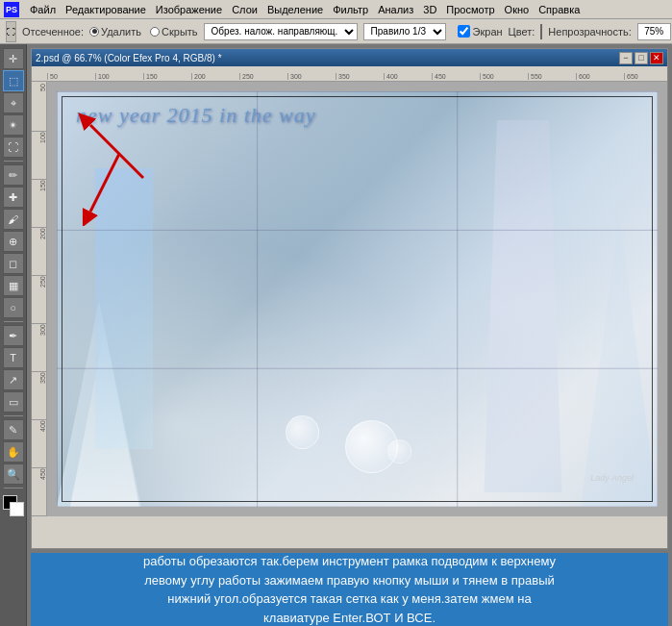 Image resolution: width=672 pixels, height=626 pixels. I want to click on opacity-label: Непрозрачность:, so click(589, 32).